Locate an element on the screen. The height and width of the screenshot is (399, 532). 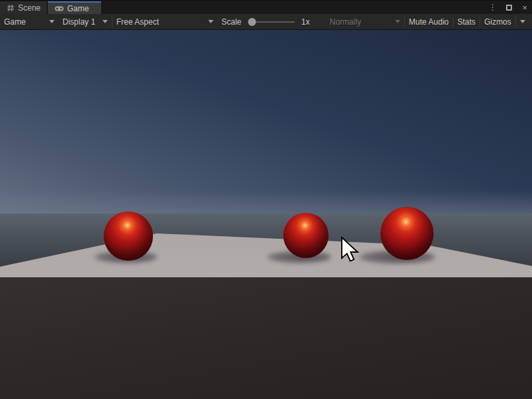
scale-slider-knob is located at coordinates (252, 22).